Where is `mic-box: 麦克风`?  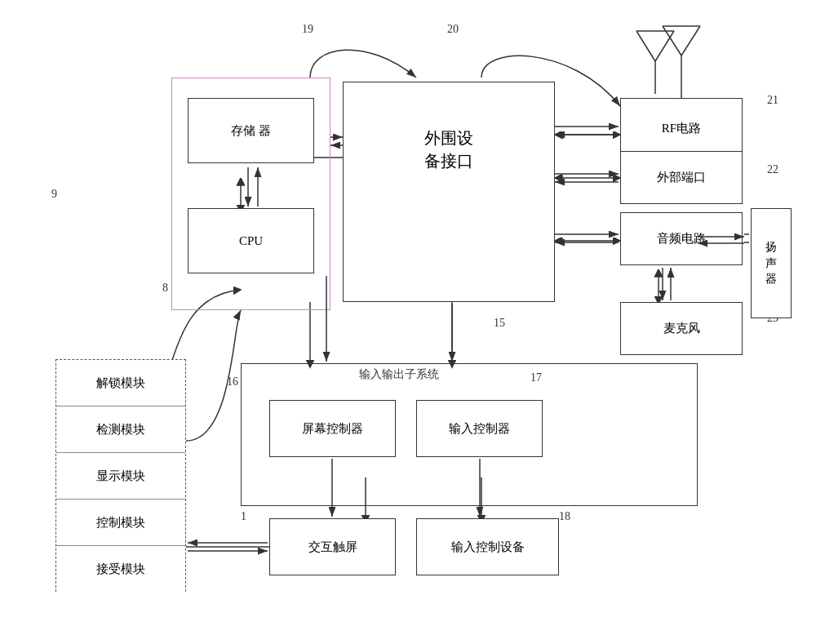
mic-box: 麦克风 is located at coordinates (681, 328).